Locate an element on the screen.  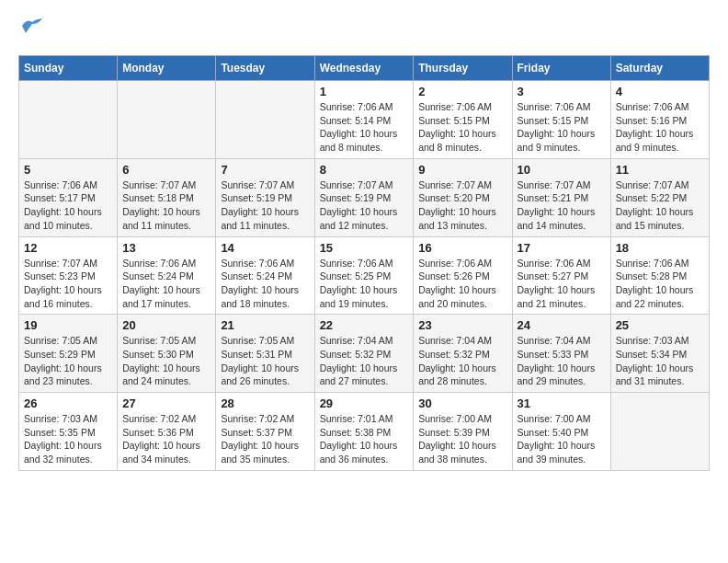
day-info: Sunrise: 7:06 AMSunset: 5:25 PMDaylight:… is located at coordinates (364, 283).